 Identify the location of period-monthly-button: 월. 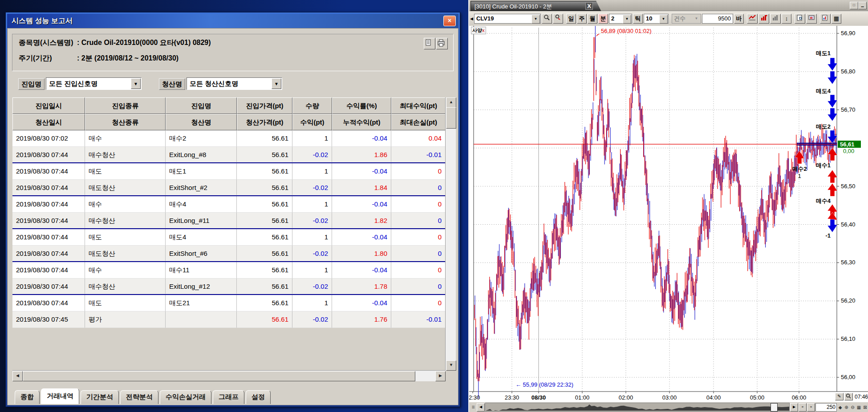
(592, 19).